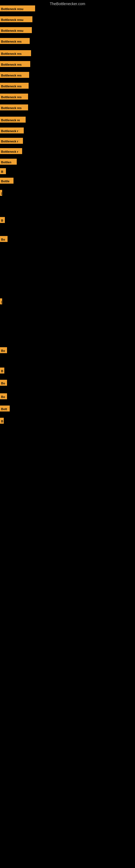 The image size is (135, 868). Describe the element at coordinates (7, 181) in the screenshot. I see `bar-label: Bottle` at that location.